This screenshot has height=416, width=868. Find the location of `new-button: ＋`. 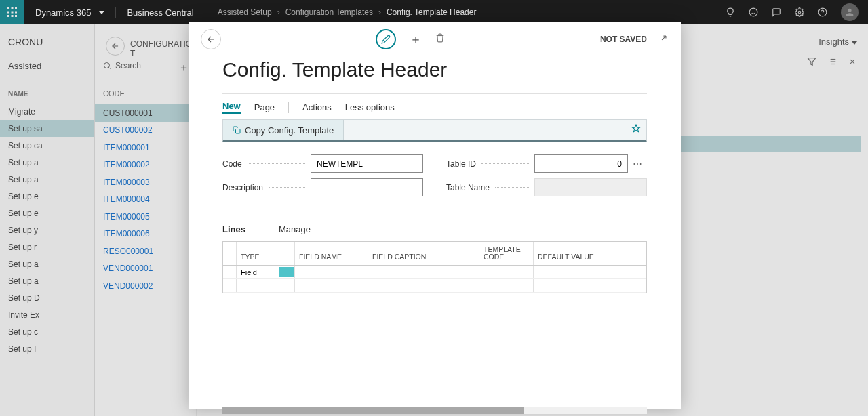

new-button: ＋ is located at coordinates (416, 39).